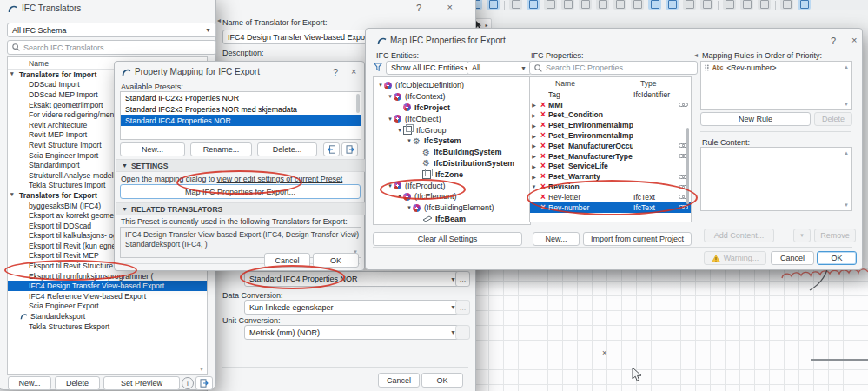 This screenshot has width=868, height=391. I want to click on related-translators-section-header: ▼RELATED TRANSLATORS, so click(242, 209).